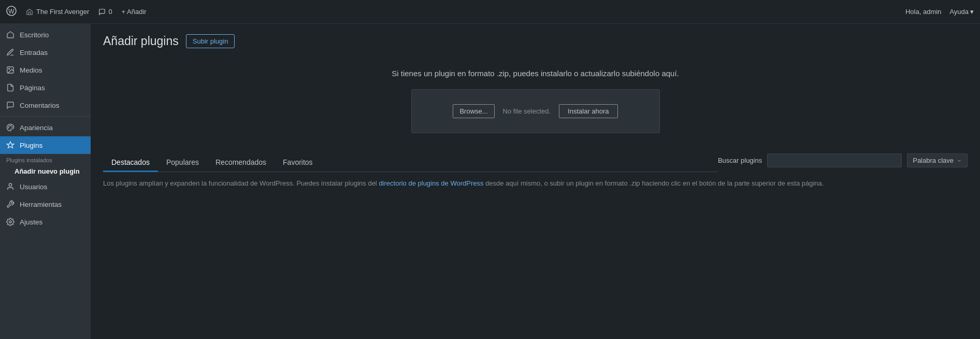 This screenshot has height=339, width=980. What do you see at coordinates (141, 41) in the screenshot?
I see `page-title: Añadir plugins` at bounding box center [141, 41].